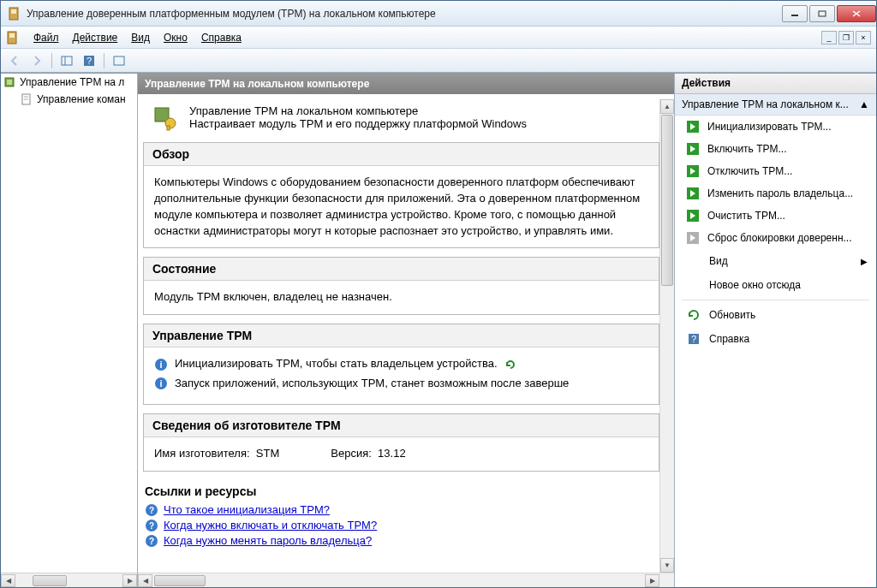 The width and height of the screenshot is (877, 588). I want to click on link-row: ? Когда нужно включать и отключать TPM?, so click(401, 526).